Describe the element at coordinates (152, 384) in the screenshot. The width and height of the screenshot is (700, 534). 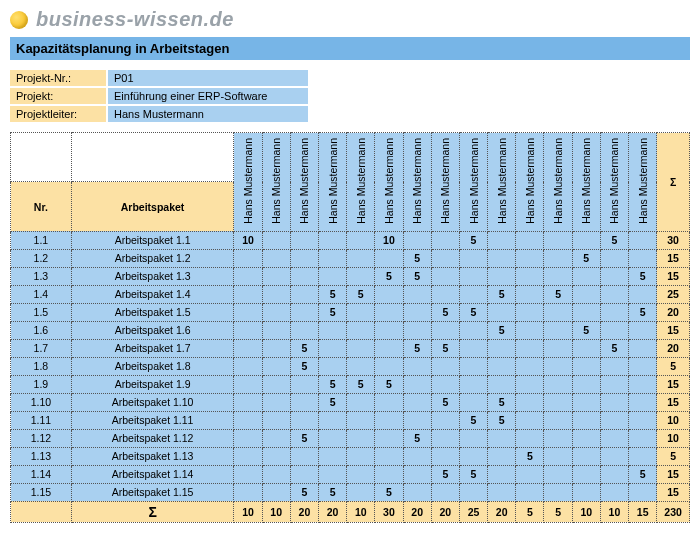
I see `cell-arbeitspaket: Arbeitspaket 1.9` at that location.